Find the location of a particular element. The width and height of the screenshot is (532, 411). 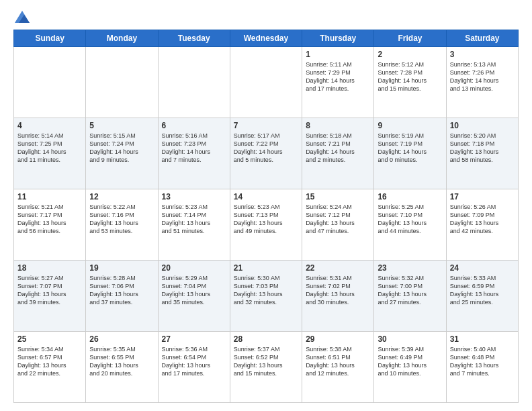

logo is located at coordinates (21, 17).